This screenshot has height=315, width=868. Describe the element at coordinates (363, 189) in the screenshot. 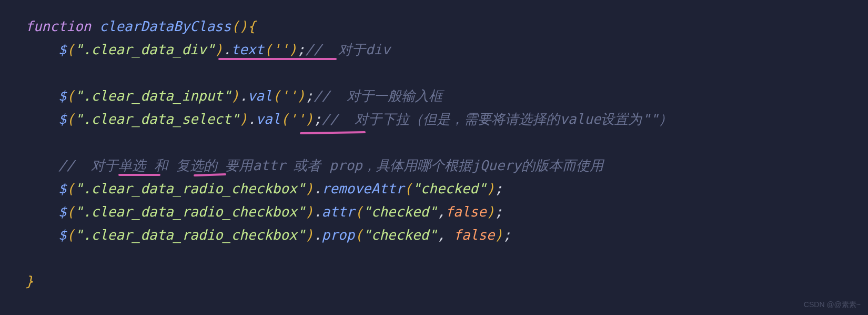

I see `token-method: removeAttr` at that location.